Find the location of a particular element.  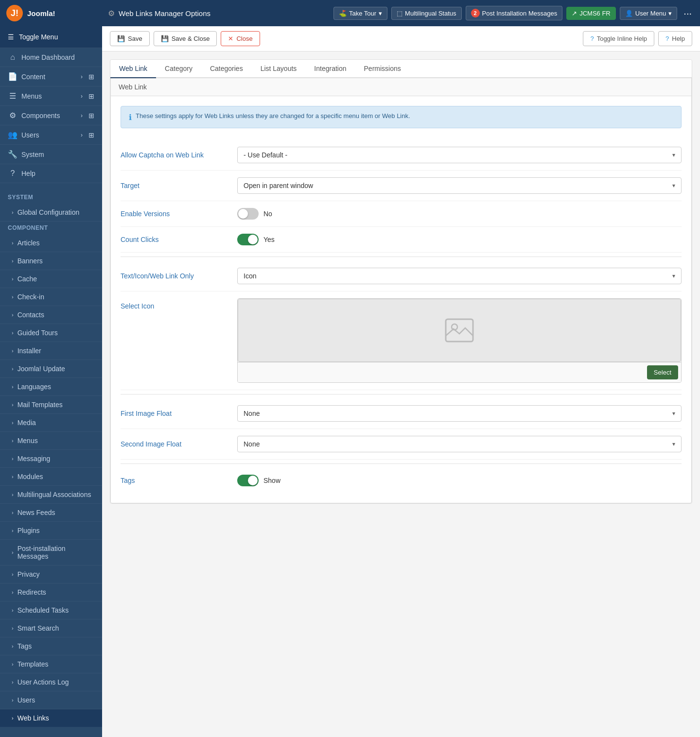

multilingual-status-button: ⬚ Multilingual Status is located at coordinates (427, 14).